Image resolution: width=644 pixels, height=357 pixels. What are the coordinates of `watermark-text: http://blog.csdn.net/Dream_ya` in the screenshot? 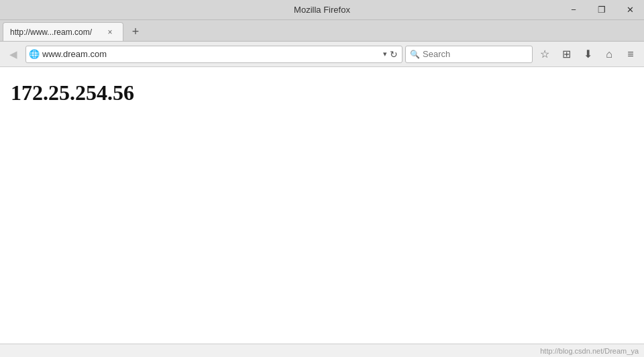 It's located at (589, 351).